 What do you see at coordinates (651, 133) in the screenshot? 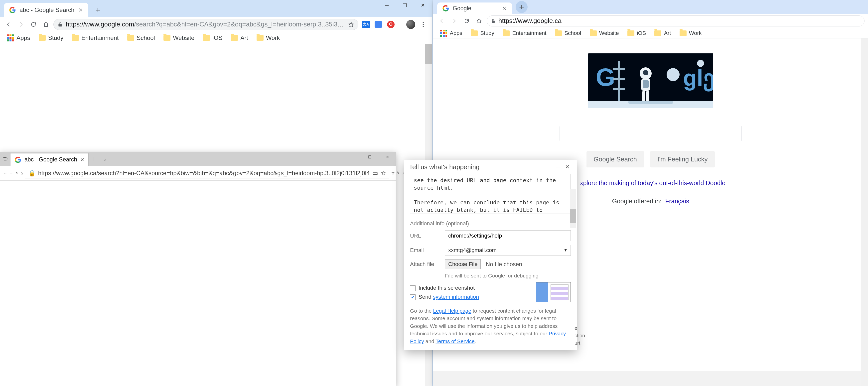
I see `search-input` at bounding box center [651, 133].